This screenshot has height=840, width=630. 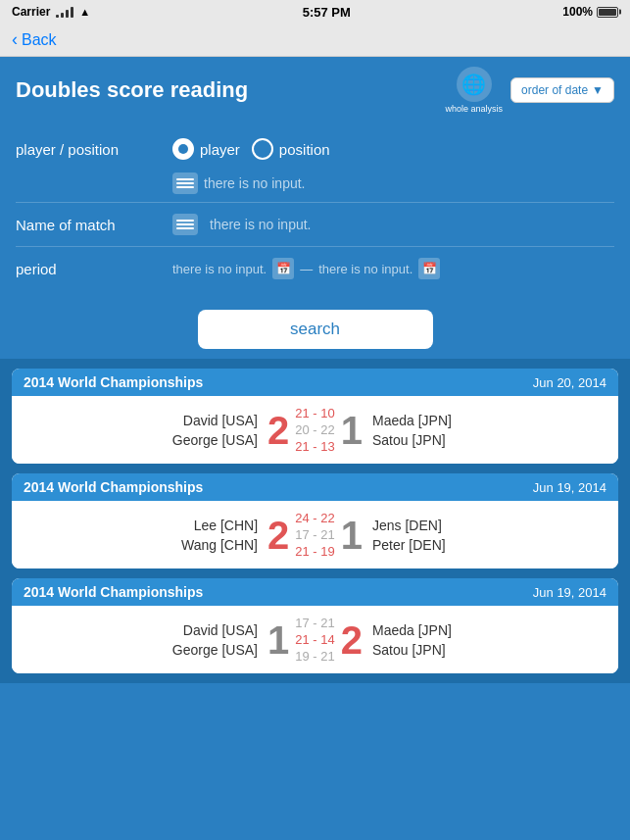 What do you see at coordinates (255, 183) in the screenshot?
I see `player-no-input: there is no input.` at bounding box center [255, 183].